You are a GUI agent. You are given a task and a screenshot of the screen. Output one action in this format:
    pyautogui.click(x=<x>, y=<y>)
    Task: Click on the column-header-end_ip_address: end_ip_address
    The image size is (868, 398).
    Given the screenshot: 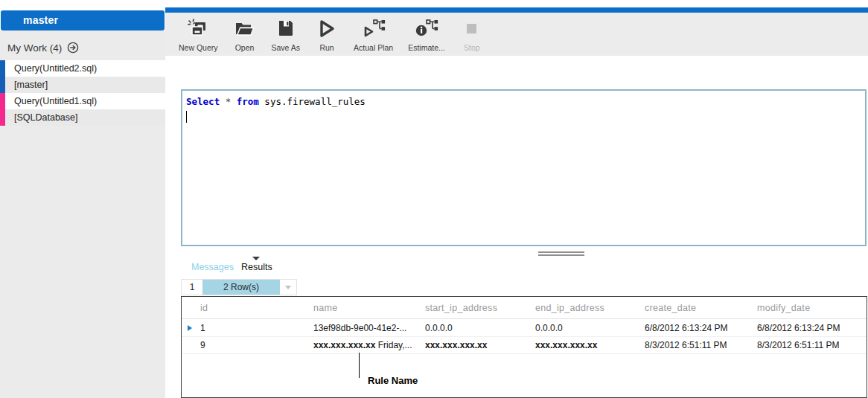 What is the action you would take?
    pyautogui.click(x=570, y=308)
    